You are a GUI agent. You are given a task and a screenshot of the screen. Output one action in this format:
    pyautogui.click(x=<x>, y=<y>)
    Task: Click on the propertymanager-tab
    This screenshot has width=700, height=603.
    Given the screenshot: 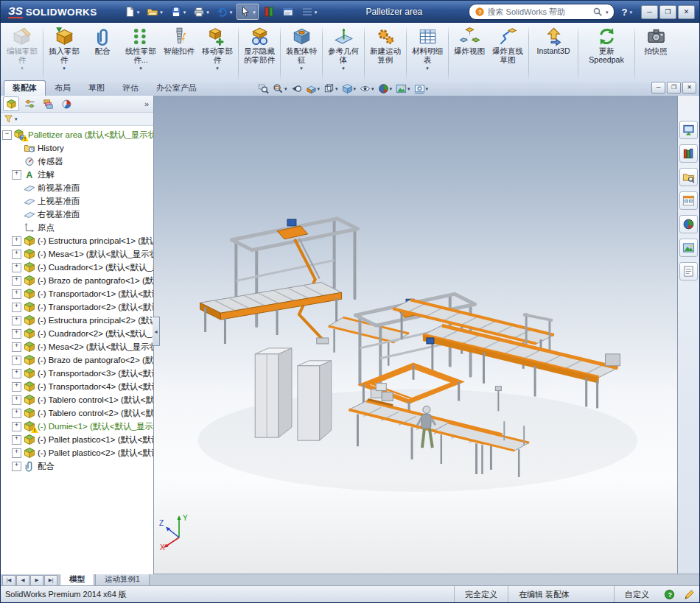 What is the action you would take?
    pyautogui.click(x=29, y=104)
    